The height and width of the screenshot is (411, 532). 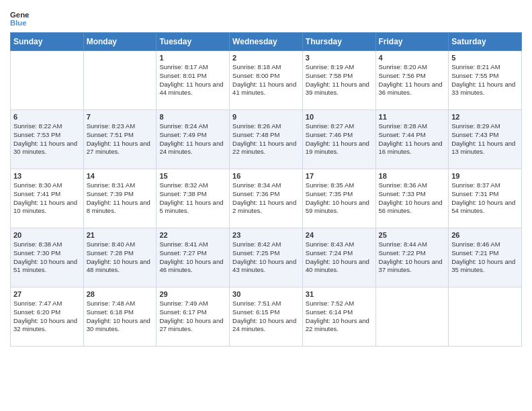 What do you see at coordinates (193, 235) in the screenshot?
I see `day-number: 22` at bounding box center [193, 235].